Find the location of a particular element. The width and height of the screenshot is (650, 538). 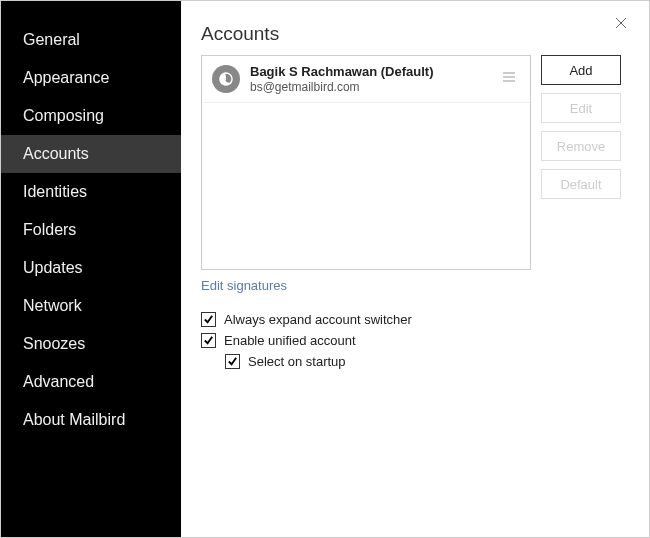

account-info: Bagik S Rachmawan (Default) bs@getmailbi… is located at coordinates (374, 79).